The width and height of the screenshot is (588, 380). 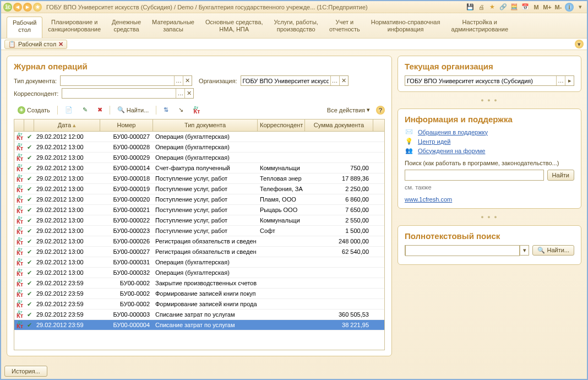 What do you see at coordinates (181, 110) in the screenshot?
I see `goto-button: ↘` at bounding box center [181, 110].